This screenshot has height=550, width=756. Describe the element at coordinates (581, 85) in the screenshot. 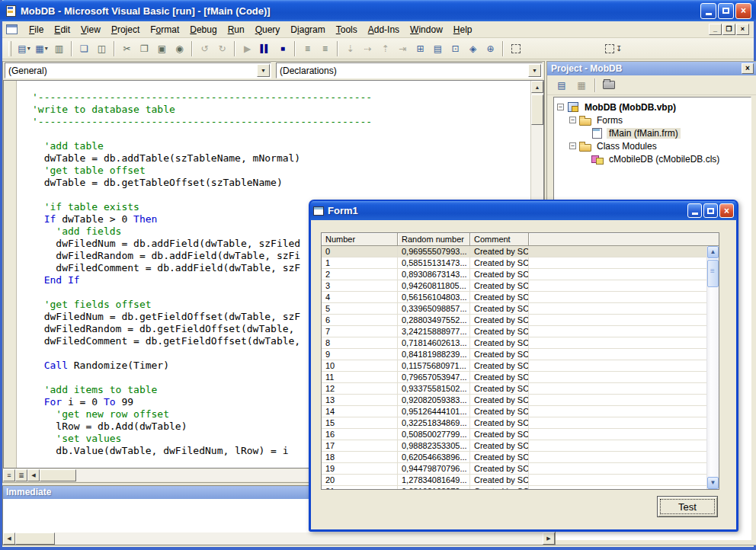

I see `view-object-button: ▦` at that location.